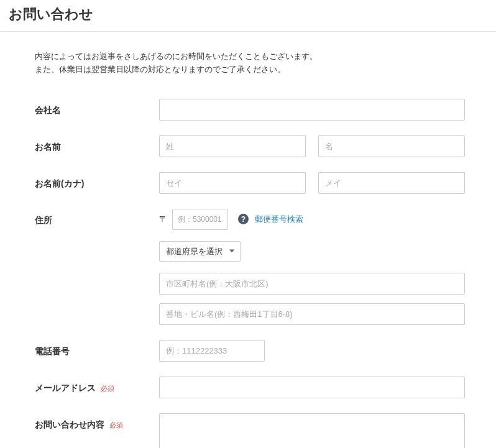  I want to click on mei-input, so click(392, 147).